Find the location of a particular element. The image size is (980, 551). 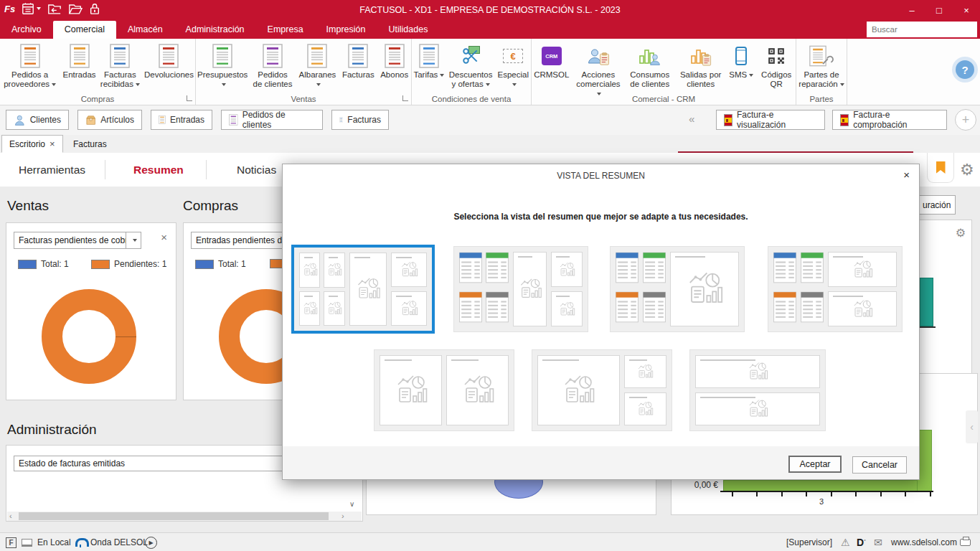

bars-person-icon is located at coordinates (650, 56).